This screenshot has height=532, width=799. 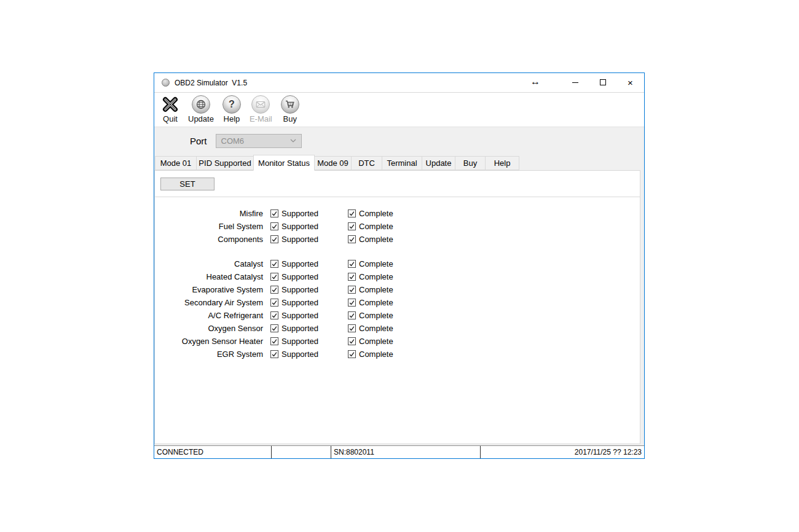 I want to click on port-label: Port, so click(x=199, y=141).